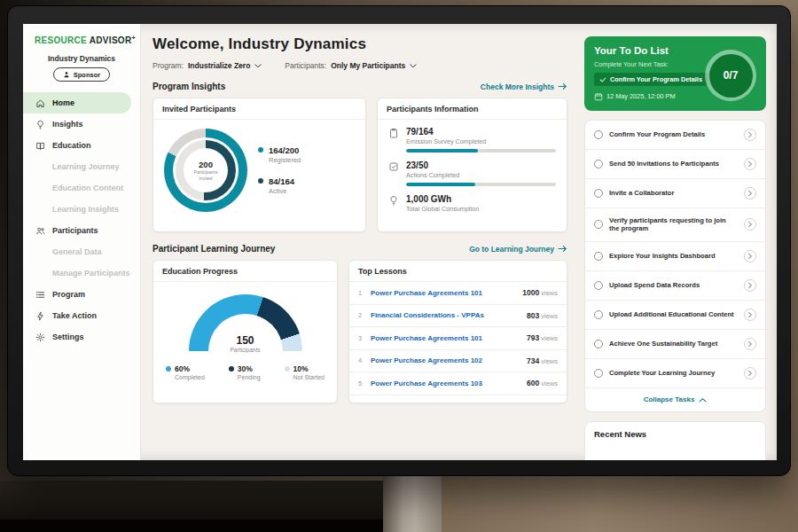  Describe the element at coordinates (481, 209) in the screenshot. I see `stat-label: Total Global Consumption` at that location.